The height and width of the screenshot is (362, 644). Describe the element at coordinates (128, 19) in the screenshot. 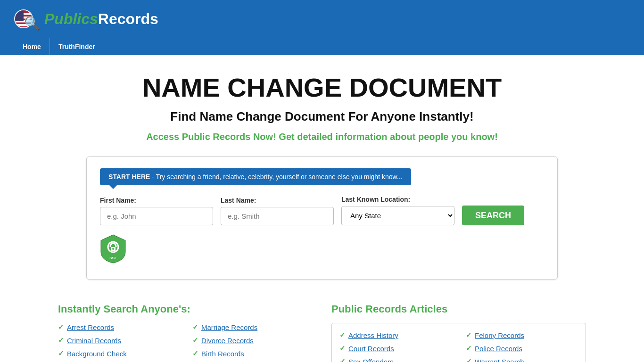

I see `logo-records: Records` at that location.